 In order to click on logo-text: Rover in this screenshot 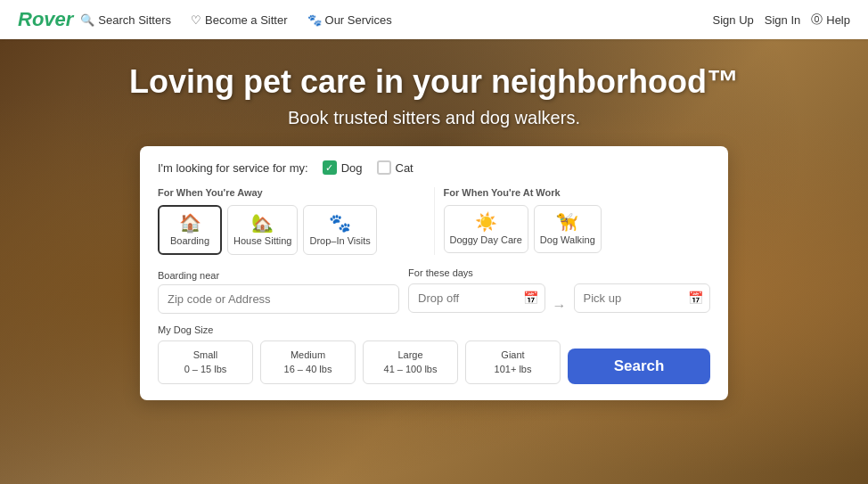, I will do `click(45, 20)`.